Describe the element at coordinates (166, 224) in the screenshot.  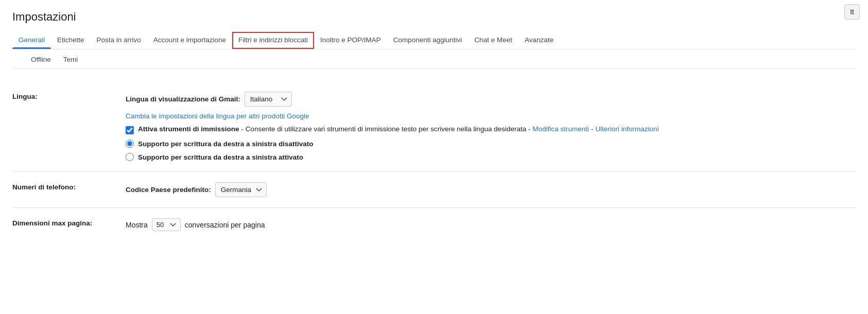
I see `page-size-select: 10 15 20 25 50 100` at that location.